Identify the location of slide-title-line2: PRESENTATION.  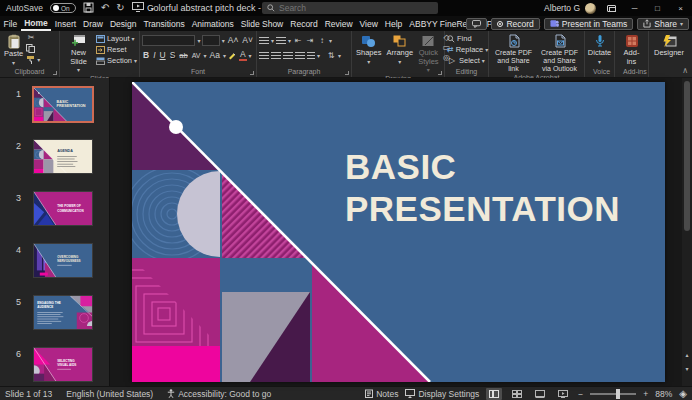
(482, 208).